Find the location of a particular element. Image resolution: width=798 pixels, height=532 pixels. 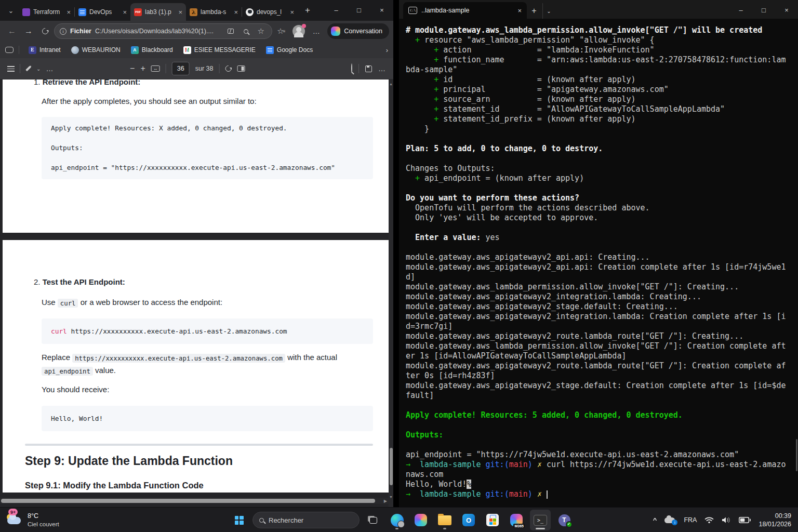

time: 00:39 is located at coordinates (775, 516).